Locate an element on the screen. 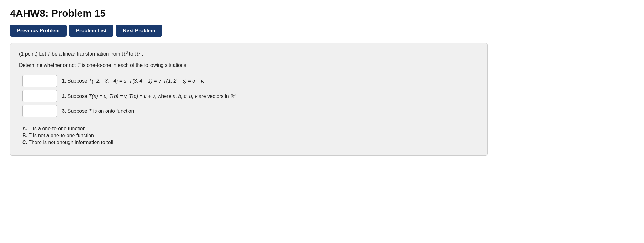  situation-row-1: 1. Suppose T(−2, −3, −4) = u, T(3, 4, −1… is located at coordinates (250, 81).